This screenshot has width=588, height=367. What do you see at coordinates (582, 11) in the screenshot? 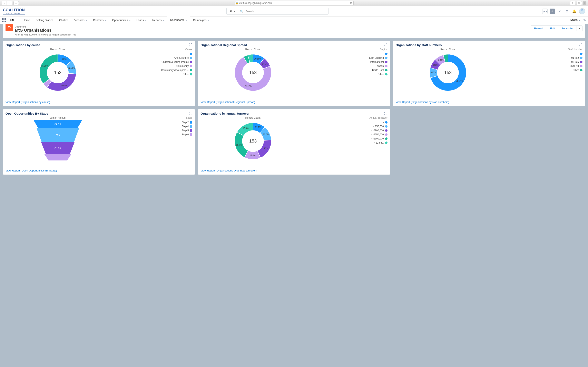
I see `user-avatar` at bounding box center [582, 11].